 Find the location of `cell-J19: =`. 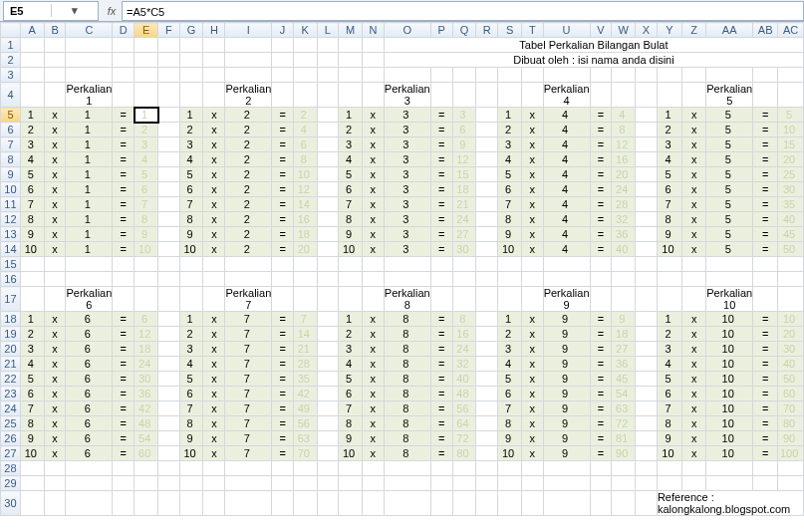

cell-J19: = is located at coordinates (283, 335).